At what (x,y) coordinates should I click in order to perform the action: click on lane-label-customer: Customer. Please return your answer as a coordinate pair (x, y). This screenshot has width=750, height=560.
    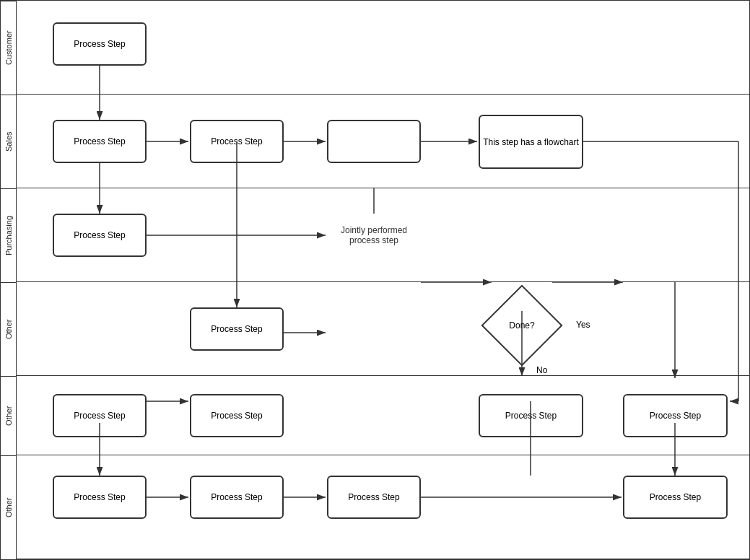
    Looking at the image, I should click on (9, 48).